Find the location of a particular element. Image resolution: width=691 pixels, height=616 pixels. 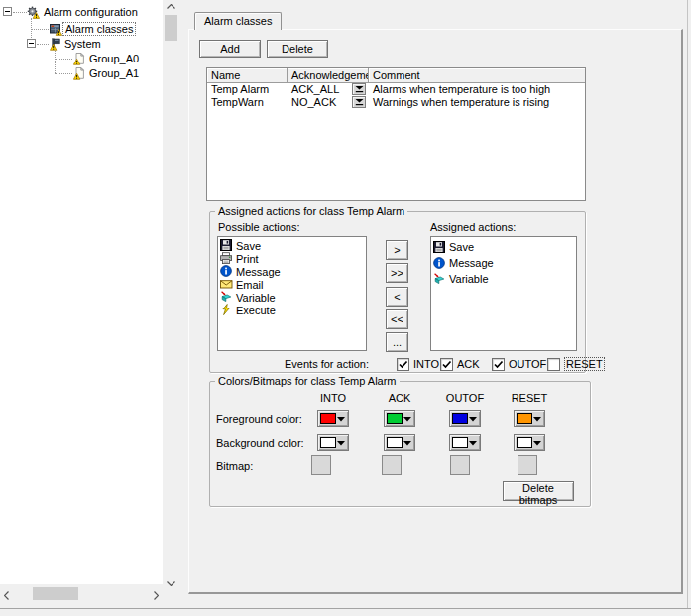

tree-item-group-a1: Group_A1 is located at coordinates (114, 73).